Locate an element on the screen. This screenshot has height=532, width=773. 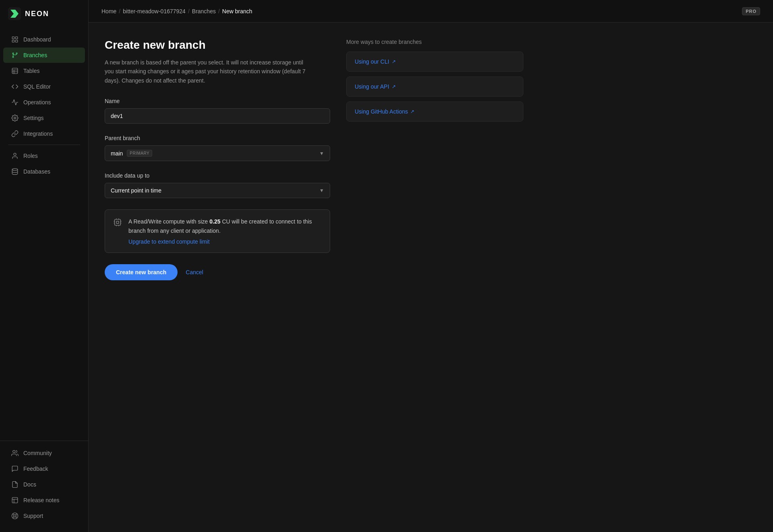
upgrade-link: Upgrade to extend compute limit is located at coordinates (169, 242).